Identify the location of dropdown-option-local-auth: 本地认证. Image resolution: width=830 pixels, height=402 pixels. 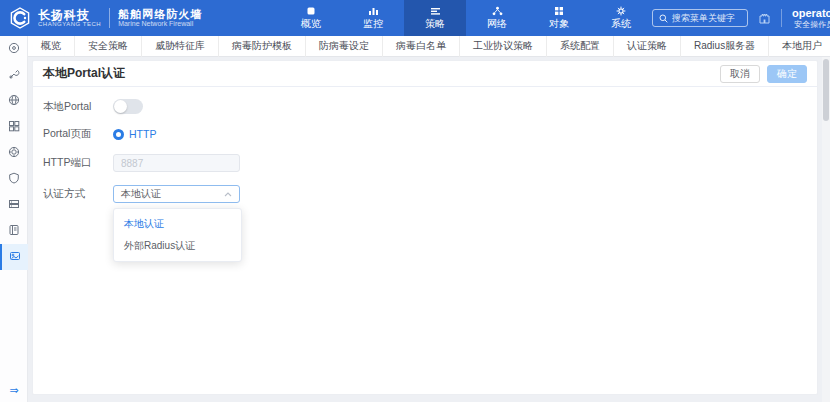
(178, 224).